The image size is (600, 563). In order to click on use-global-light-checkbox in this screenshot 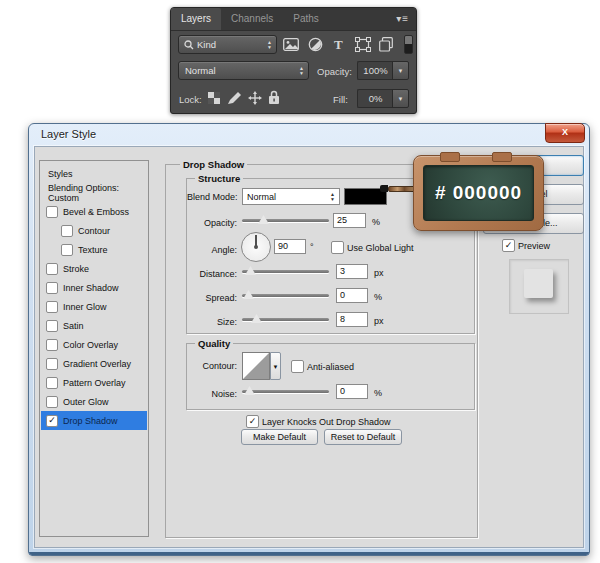, I will do `click(338, 248)`.